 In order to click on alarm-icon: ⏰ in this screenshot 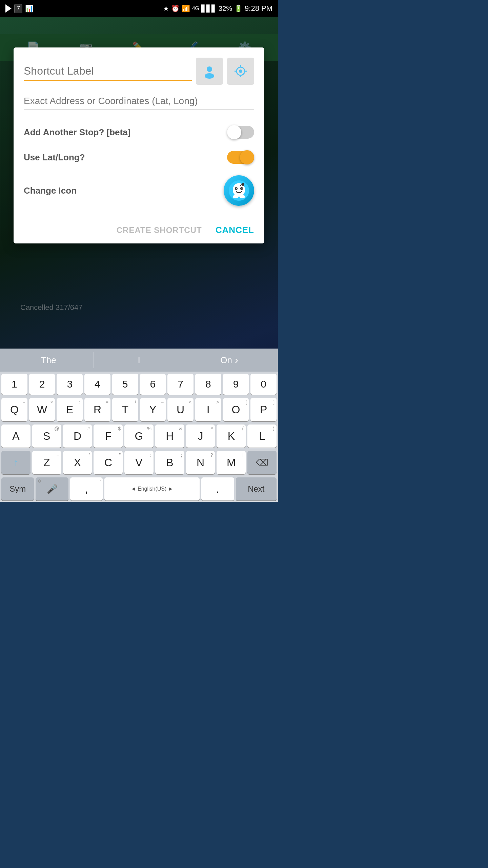, I will do `click(176, 8)`.